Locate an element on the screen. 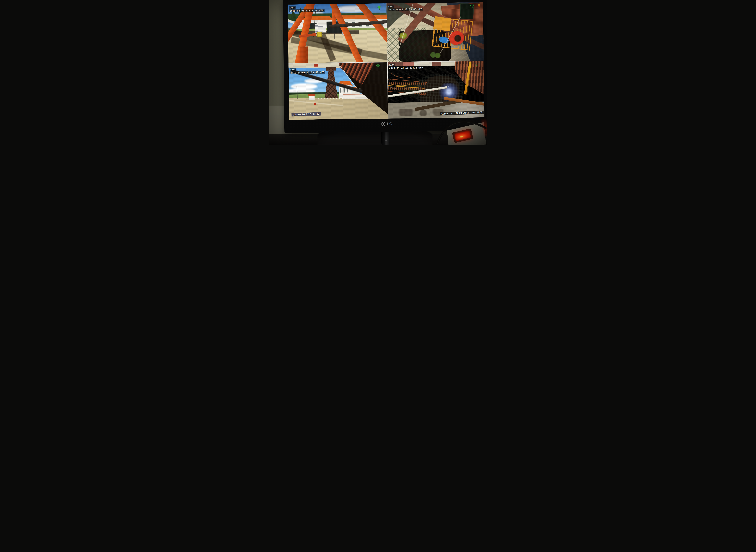 The height and width of the screenshot is (552, 756). photo-of-cctv-monitor: CAM1 2019-04-03 12:33:46 WED is located at coordinates (378, 73).